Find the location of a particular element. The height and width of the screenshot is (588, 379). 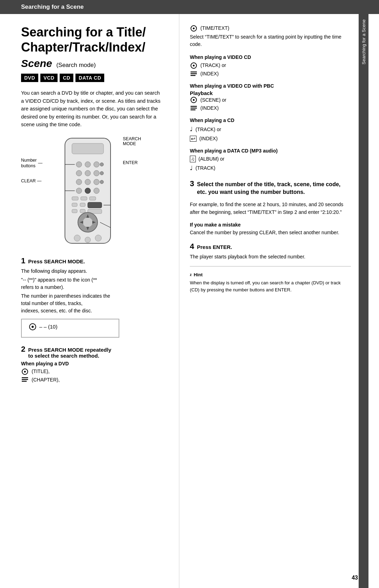

hint-word: Hint is located at coordinates (198, 275).